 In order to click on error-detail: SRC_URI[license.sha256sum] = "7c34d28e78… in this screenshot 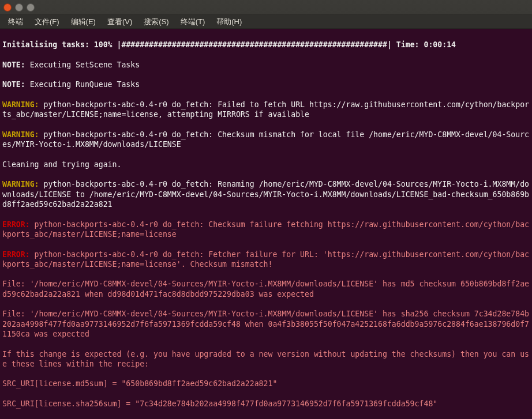, I will do `click(266, 403)`.